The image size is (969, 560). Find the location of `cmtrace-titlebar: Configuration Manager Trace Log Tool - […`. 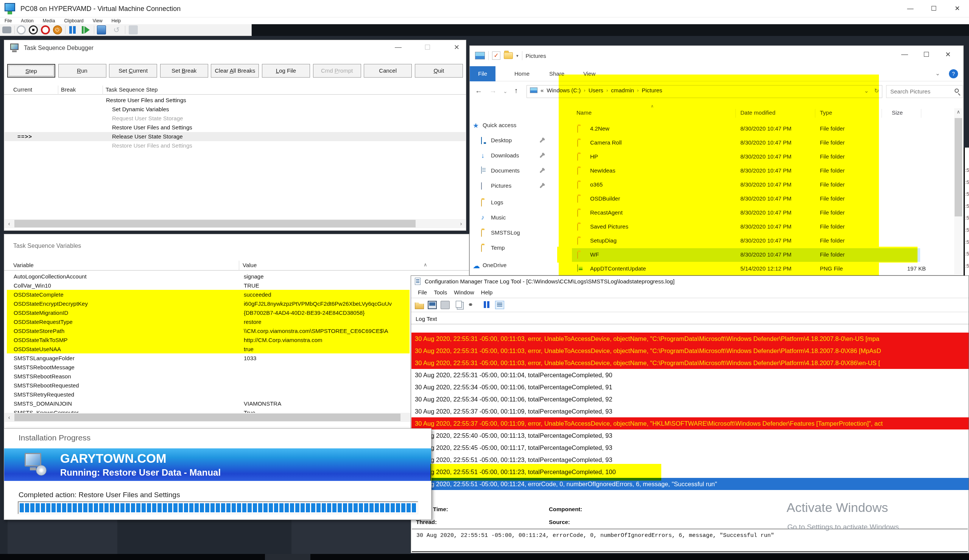

cmtrace-titlebar: Configuration Manager Trace Log Tool - [… is located at coordinates (690, 281).